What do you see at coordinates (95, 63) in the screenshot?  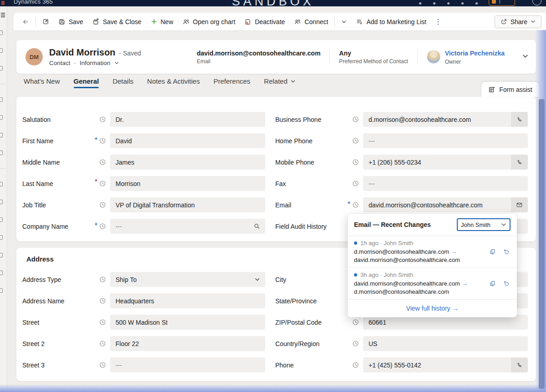 I see `form-selector: Information` at bounding box center [95, 63].